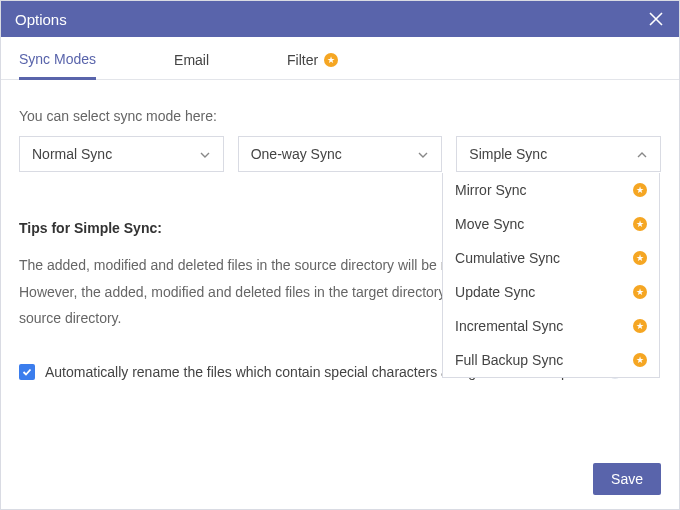 The image size is (680, 510). What do you see at coordinates (551, 224) in the screenshot?
I see `dropdown-item-move-sync: Move Sync ★` at bounding box center [551, 224].